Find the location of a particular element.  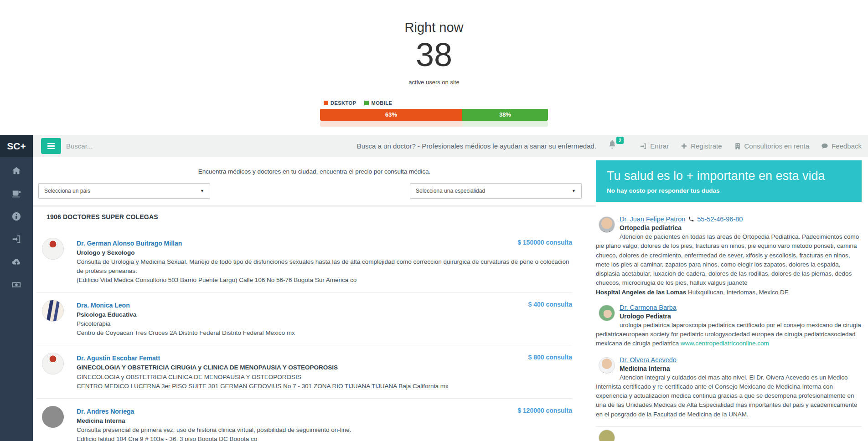

doctor-row: Dr. German Alonso Buitrago Millan Urolog… is located at coordinates (305, 256).